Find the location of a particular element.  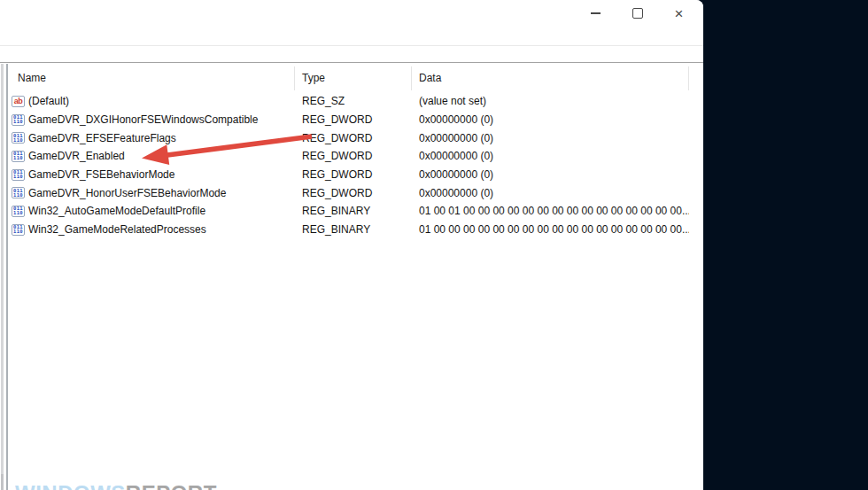

value-data: 01 00 01 00 00 00 00 00 00 00 00 00 00 0… is located at coordinates (551, 211).